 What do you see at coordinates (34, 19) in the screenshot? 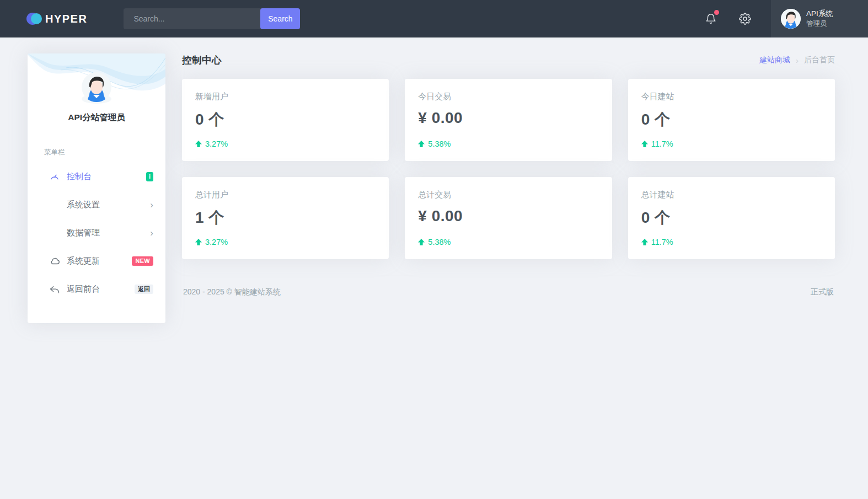
I see `brand-logo-icon` at bounding box center [34, 19].